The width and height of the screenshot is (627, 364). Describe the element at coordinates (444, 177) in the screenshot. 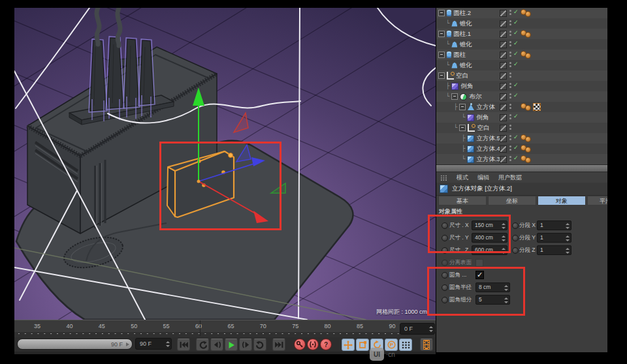

I see `panel-menu-icon` at that location.